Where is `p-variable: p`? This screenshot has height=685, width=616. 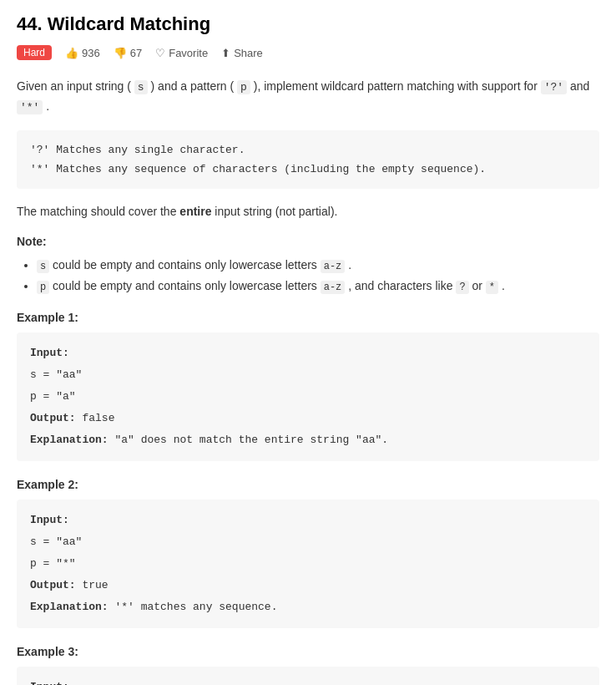
p-variable: p is located at coordinates (244, 87).